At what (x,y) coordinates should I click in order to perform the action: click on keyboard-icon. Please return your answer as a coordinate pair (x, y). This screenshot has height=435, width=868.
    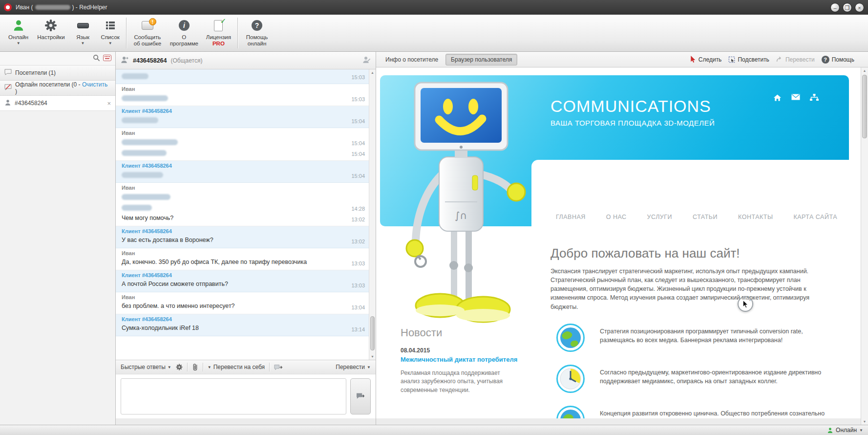
    Looking at the image, I should click on (107, 59).